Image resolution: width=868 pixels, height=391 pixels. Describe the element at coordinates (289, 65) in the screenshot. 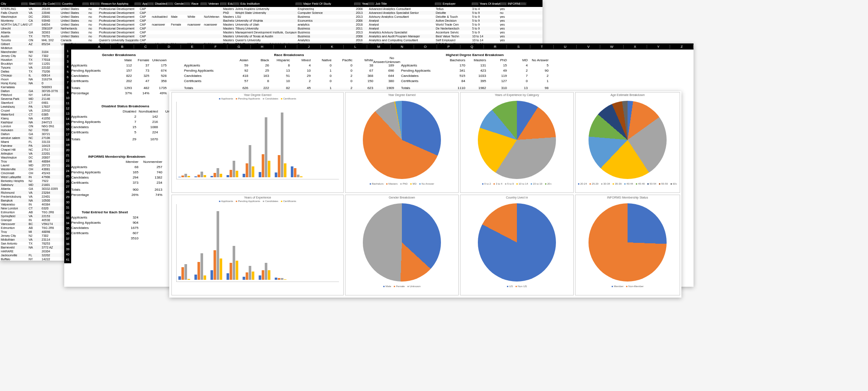

I see `stat-row: Applicants5926840038189` at that location.